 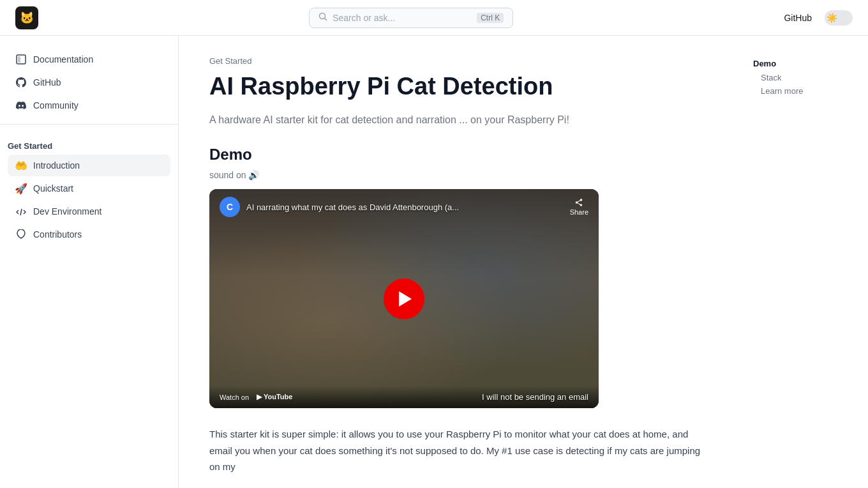 What do you see at coordinates (63, 59) in the screenshot?
I see `sidebar-documentation-label: Documentation` at bounding box center [63, 59].